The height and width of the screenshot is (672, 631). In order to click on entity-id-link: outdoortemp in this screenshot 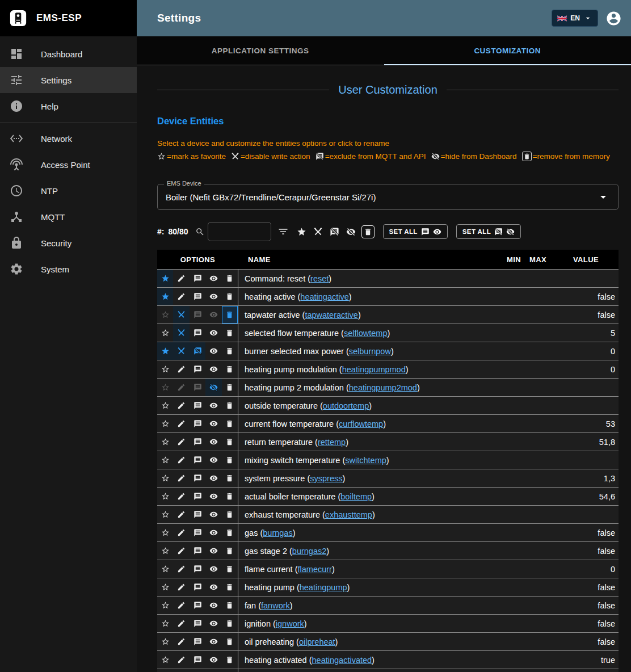, I will do `click(346, 406)`.